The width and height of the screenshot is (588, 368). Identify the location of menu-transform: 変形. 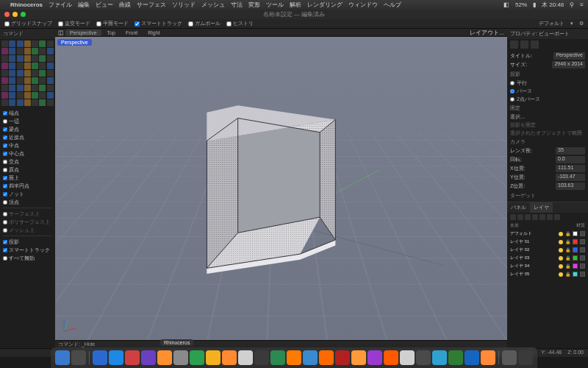
(254, 4).